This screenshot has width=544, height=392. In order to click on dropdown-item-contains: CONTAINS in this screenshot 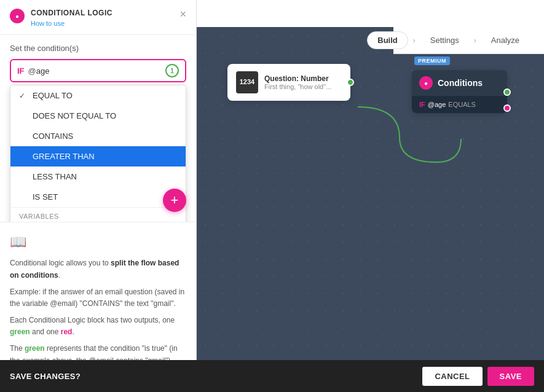, I will do `click(98, 136)`.